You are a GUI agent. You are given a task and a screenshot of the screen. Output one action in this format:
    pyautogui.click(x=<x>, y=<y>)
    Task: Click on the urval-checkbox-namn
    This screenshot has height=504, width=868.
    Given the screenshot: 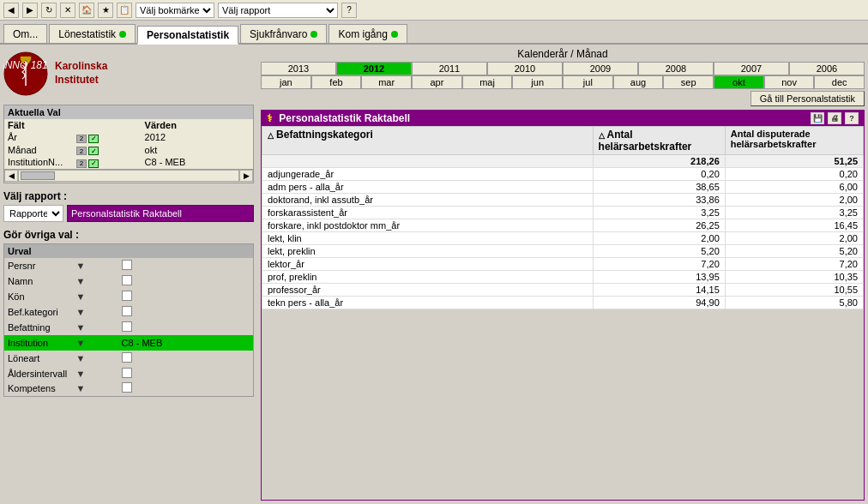 What is the action you would take?
    pyautogui.click(x=186, y=281)
    